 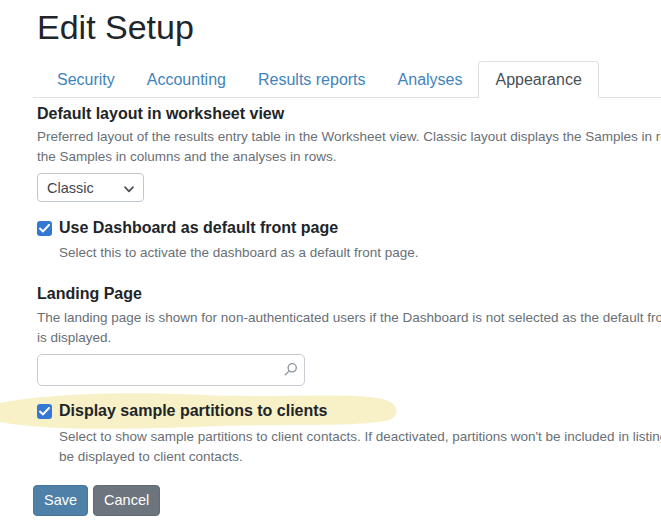 What do you see at coordinates (171, 370) in the screenshot?
I see `landing-page-search-input` at bounding box center [171, 370].